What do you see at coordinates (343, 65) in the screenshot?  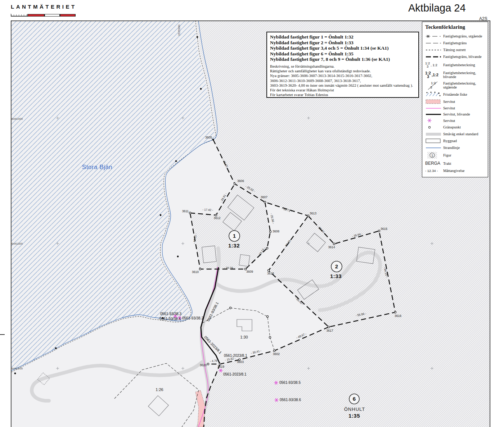 I see `property-info-box: Nybildad fastighet figur 1 = Önhult 1:32…` at bounding box center [343, 65].